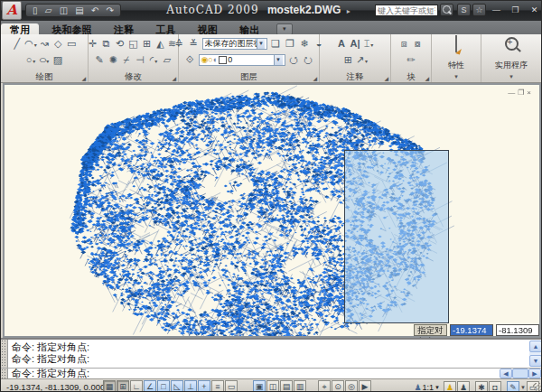  I want to click on open-file-icon: ▱, so click(49, 11).